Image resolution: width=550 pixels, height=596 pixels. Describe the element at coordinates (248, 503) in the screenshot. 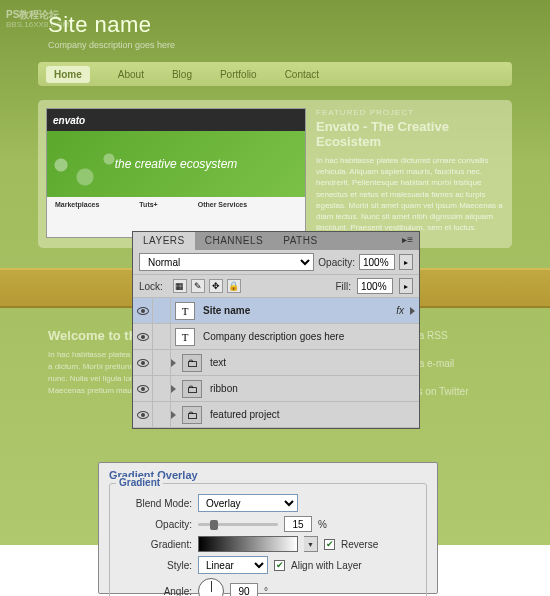

I see `blend-mode-select: Overlay` at that location.